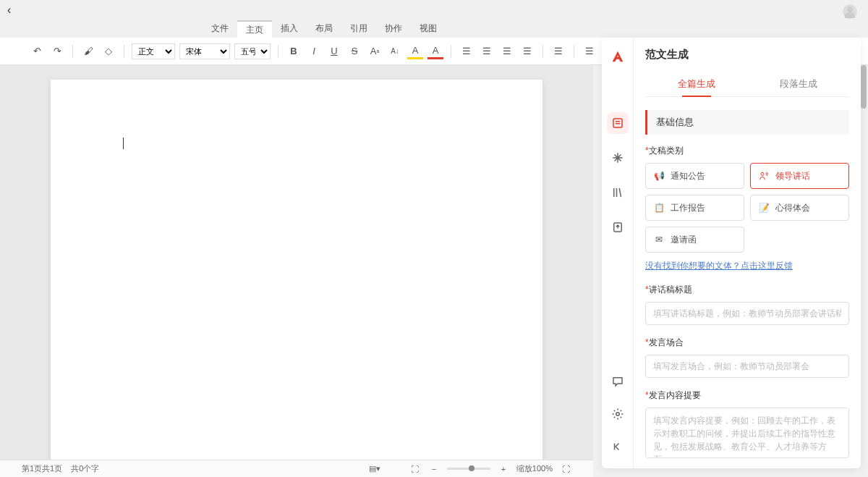  Describe the element at coordinates (297, 468) in the screenshot. I see `status-bar: 第1页共1页 共0个字 ▤▾ ⛶ − + 缩放100% ⛶` at that location.